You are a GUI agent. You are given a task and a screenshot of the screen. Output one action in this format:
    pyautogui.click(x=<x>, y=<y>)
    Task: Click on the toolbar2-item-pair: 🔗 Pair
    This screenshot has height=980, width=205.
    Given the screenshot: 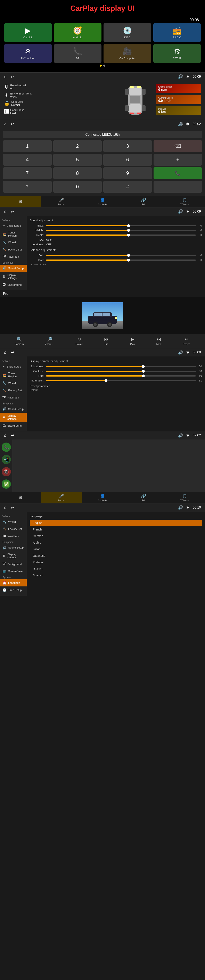 What is the action you would take?
    pyautogui.click(x=144, y=498)
    